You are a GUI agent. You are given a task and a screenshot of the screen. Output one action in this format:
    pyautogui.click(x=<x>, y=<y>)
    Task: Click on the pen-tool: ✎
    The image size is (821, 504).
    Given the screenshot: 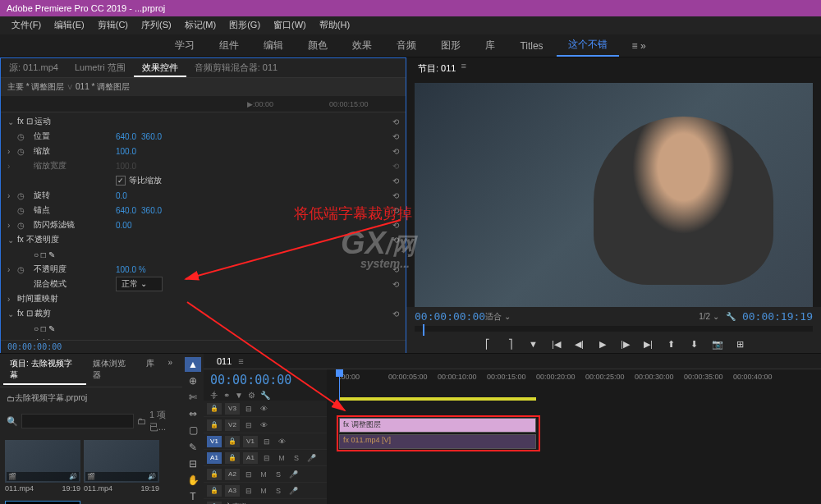 What is the action you would take?
    pyautogui.click(x=193, y=447)
    